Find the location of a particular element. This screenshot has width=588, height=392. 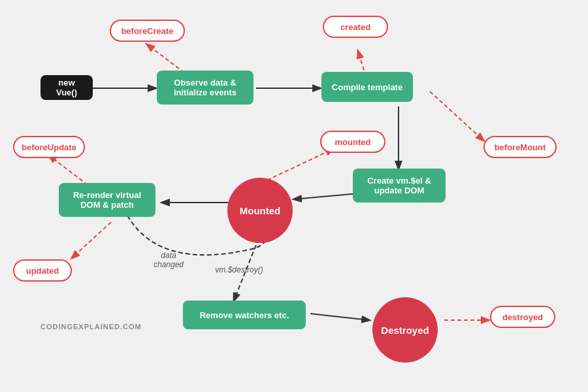

mounted-circle-node: Mounted is located at coordinates (260, 210).